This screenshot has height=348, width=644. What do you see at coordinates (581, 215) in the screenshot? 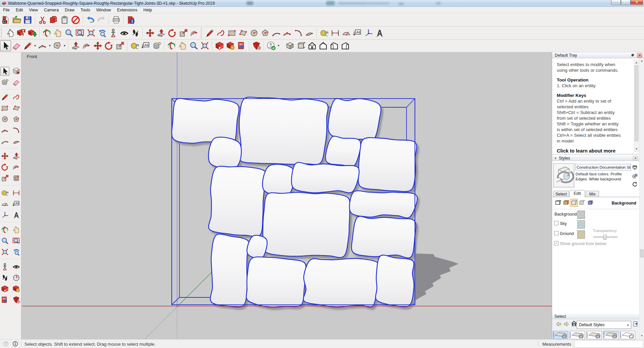
I see `background-color-swatch` at bounding box center [581, 215].